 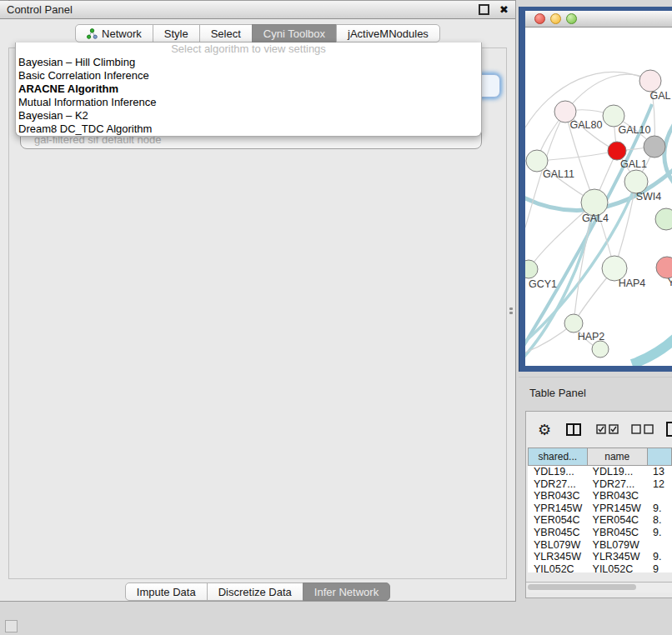 I want to click on tab-label: Discretize Data, so click(x=255, y=592).